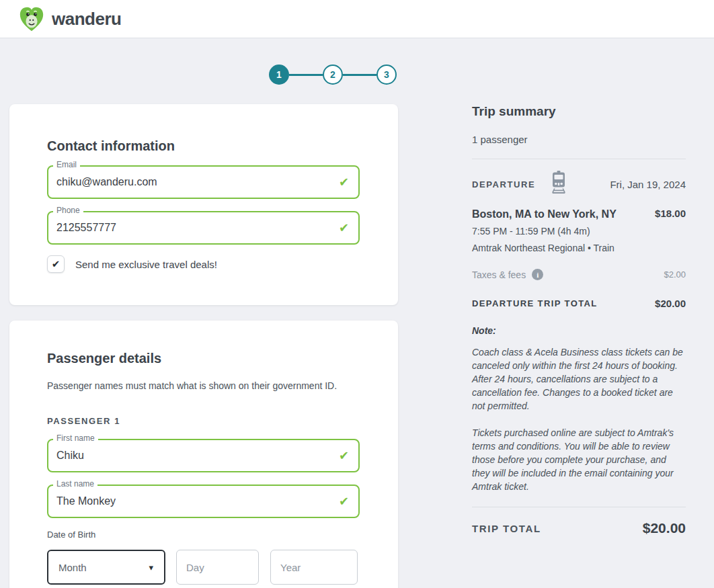 Image resolution: width=714 pixels, height=588 pixels. What do you see at coordinates (203, 567) in the screenshot?
I see `date-of-birth-row: Month ▾` at bounding box center [203, 567].